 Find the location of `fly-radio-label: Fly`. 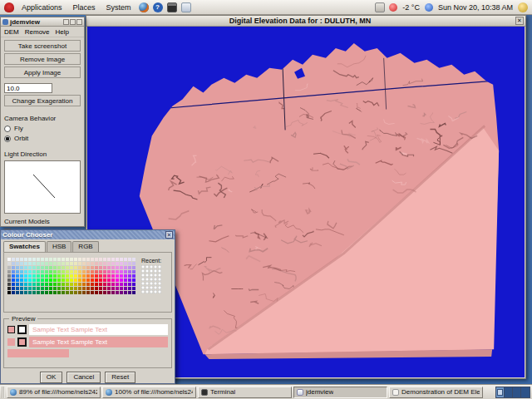

fly-radio-label: Fly is located at coordinates (18, 128).